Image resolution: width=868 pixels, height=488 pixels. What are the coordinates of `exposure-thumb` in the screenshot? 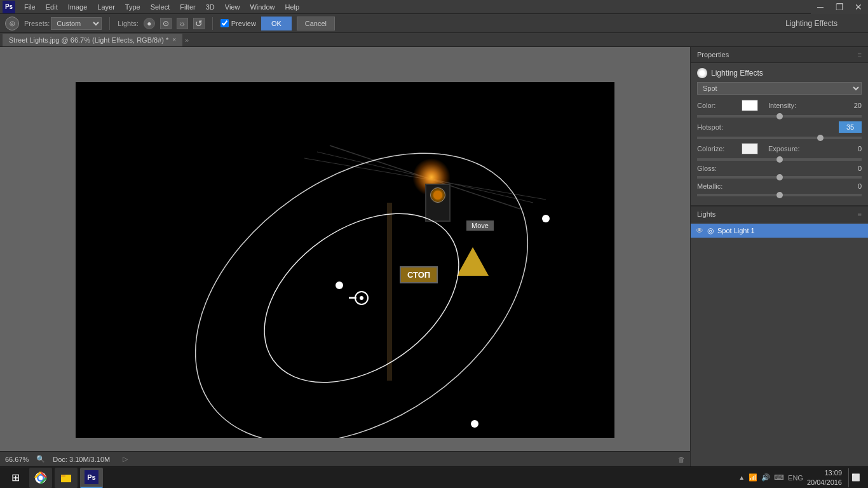 It's located at (780, 159).